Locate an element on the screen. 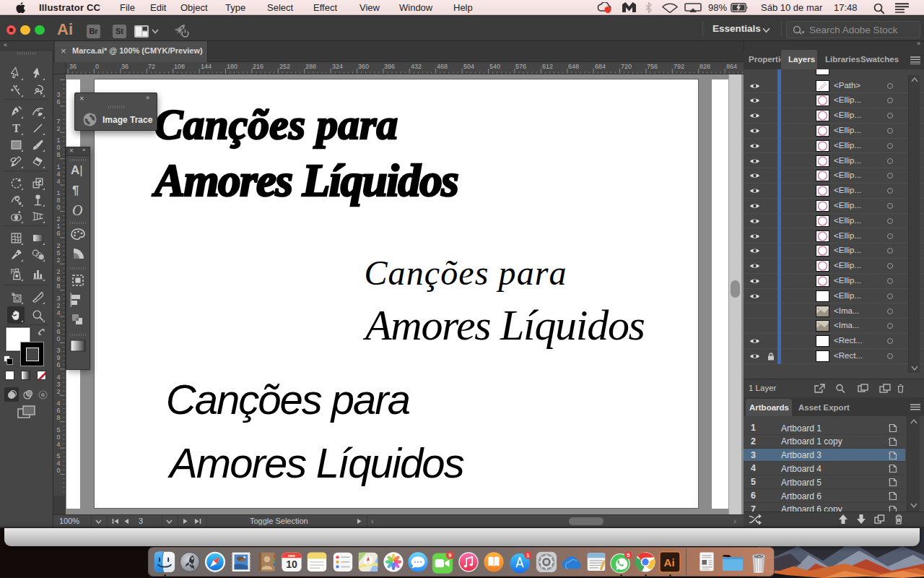 This screenshot has width=924, height=578. svg-text: MAR is located at coordinates (292, 556).